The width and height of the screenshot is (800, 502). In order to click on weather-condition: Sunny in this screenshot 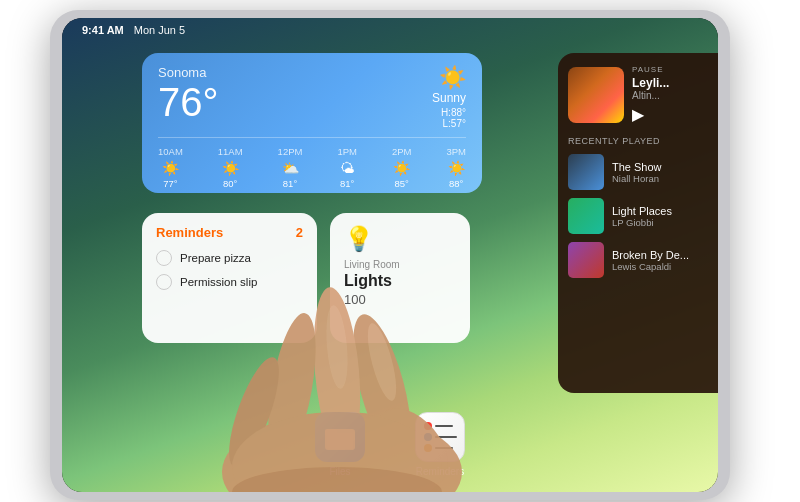, I will do `click(449, 98)`.